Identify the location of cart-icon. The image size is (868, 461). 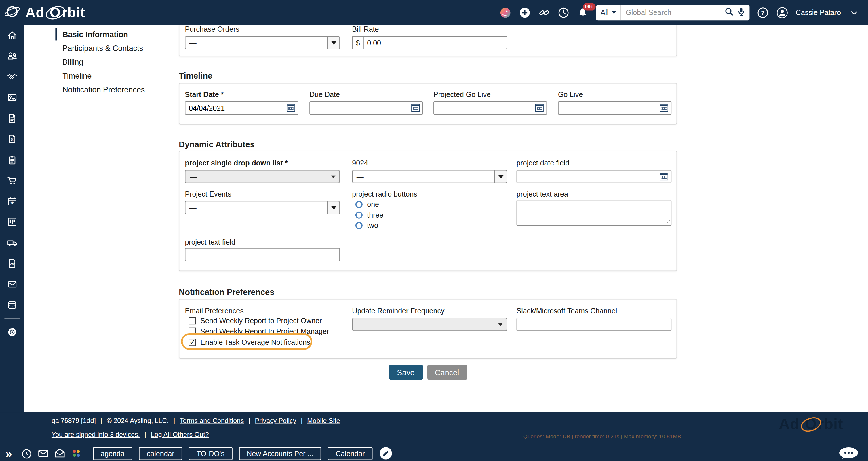
(12, 181).